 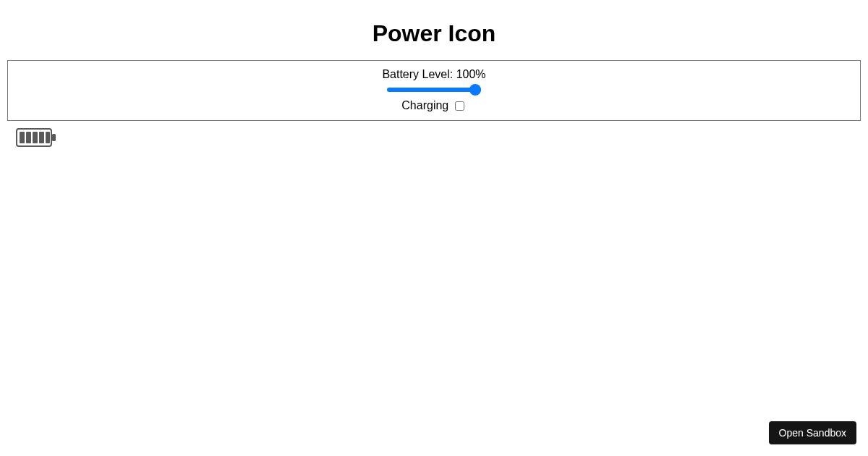 I want to click on controls-panel: Battery Level: 100% Charging, so click(x=434, y=90).